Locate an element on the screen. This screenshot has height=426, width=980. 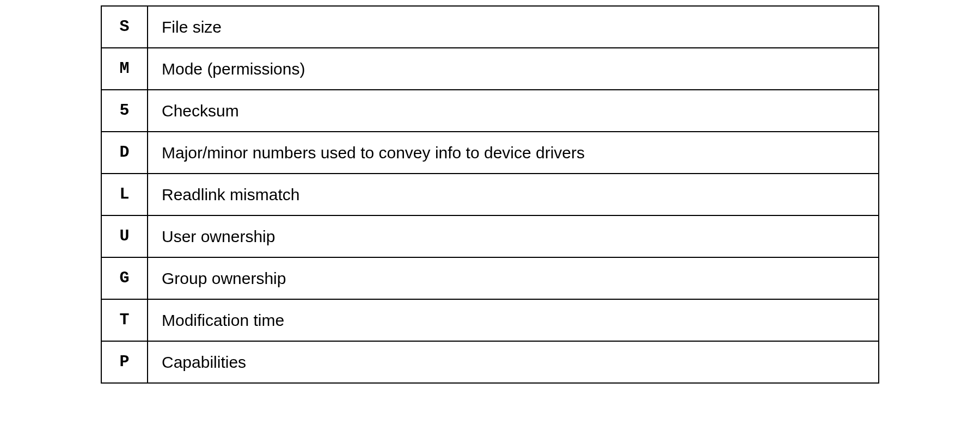
code-cell: D is located at coordinates (124, 152).